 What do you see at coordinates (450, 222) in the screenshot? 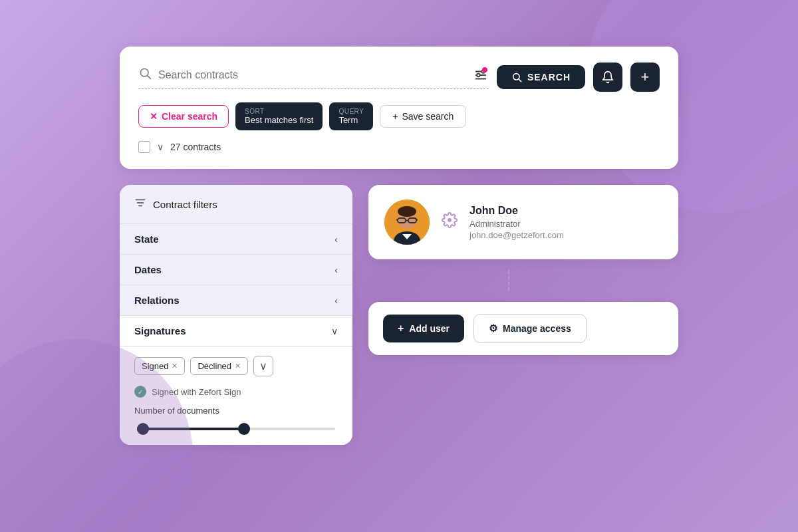
I see `admin-gear-icon` at bounding box center [450, 222].